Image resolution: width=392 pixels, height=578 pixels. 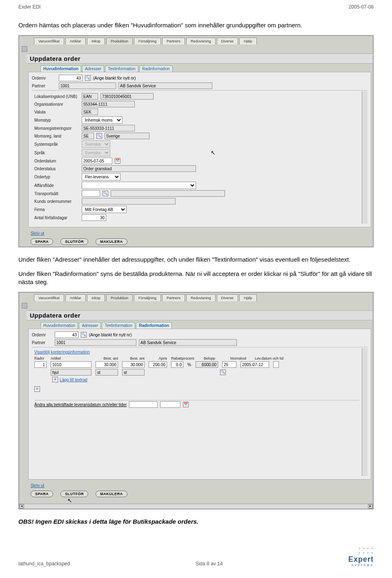 What do you see at coordinates (71, 365) in the screenshot?
I see `cell-artikel` at bounding box center [71, 365].